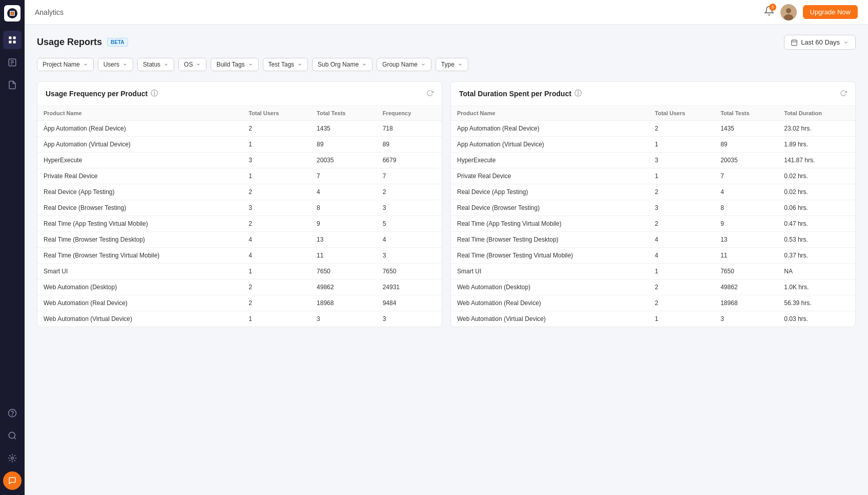 The image size is (868, 495). I want to click on table-cell: Web Automation (Virtual Device), so click(550, 319).